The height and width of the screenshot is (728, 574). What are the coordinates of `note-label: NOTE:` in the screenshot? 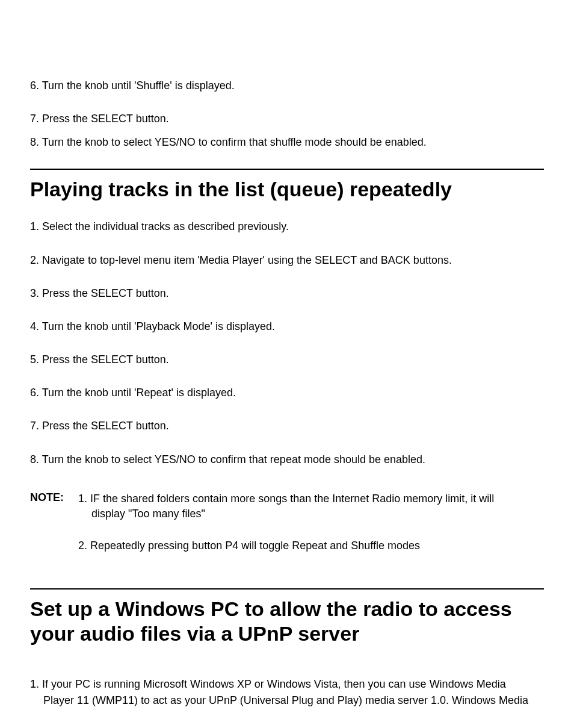 It's located at (54, 497).